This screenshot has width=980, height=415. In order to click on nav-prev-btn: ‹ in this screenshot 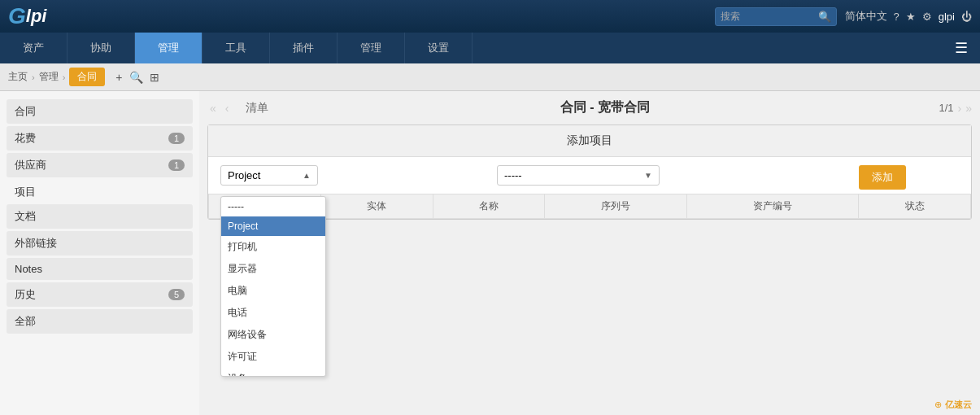, I will do `click(228, 108)`.